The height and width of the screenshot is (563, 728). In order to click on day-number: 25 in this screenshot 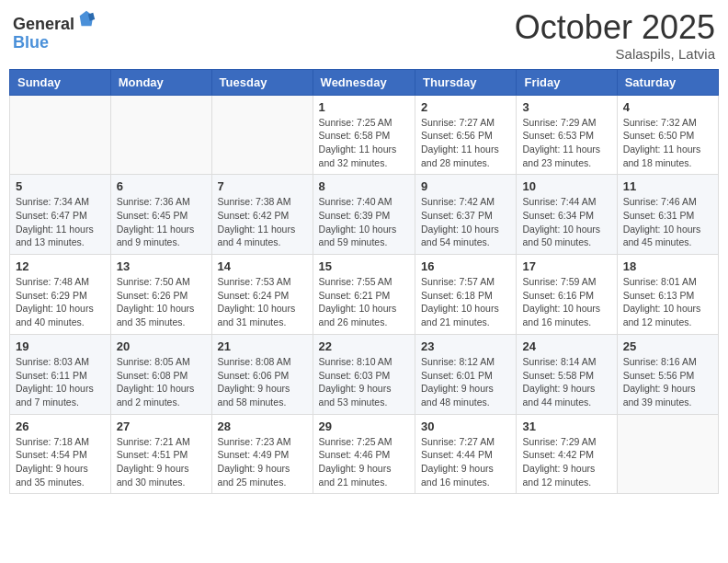, I will do `click(667, 346)`.